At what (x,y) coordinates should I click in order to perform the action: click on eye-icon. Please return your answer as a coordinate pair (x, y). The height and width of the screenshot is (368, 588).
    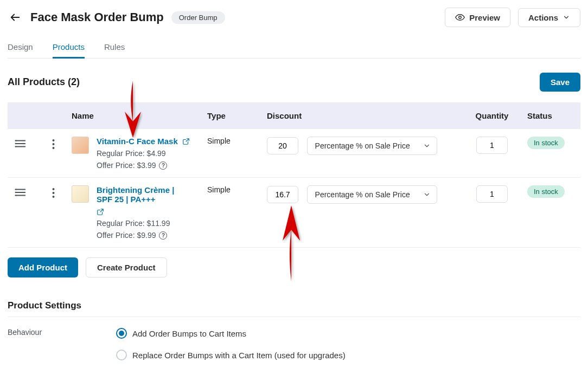
    Looking at the image, I should click on (460, 17).